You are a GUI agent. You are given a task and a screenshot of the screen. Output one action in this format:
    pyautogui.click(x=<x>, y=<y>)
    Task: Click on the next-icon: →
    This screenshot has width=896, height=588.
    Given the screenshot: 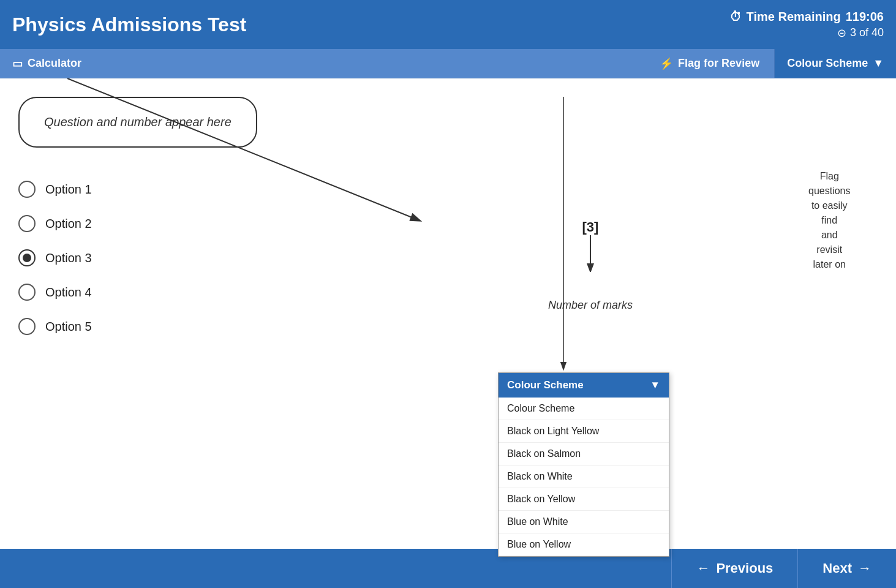 What is the action you would take?
    pyautogui.click(x=865, y=568)
    